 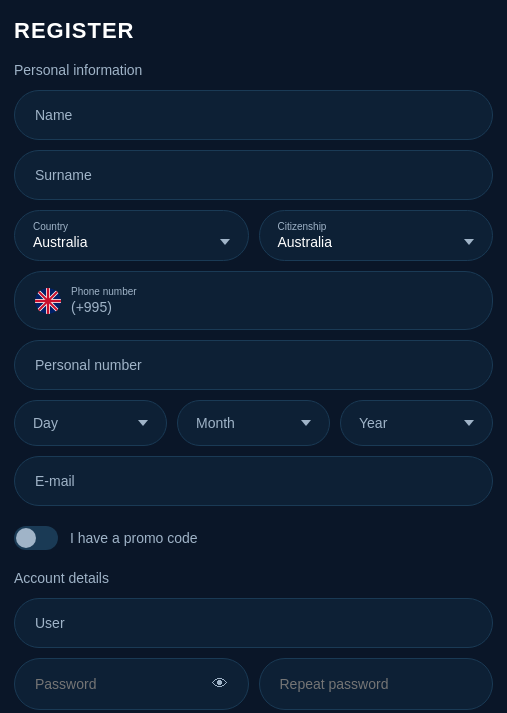 I want to click on dob-day-chevron-icon, so click(x=143, y=423).